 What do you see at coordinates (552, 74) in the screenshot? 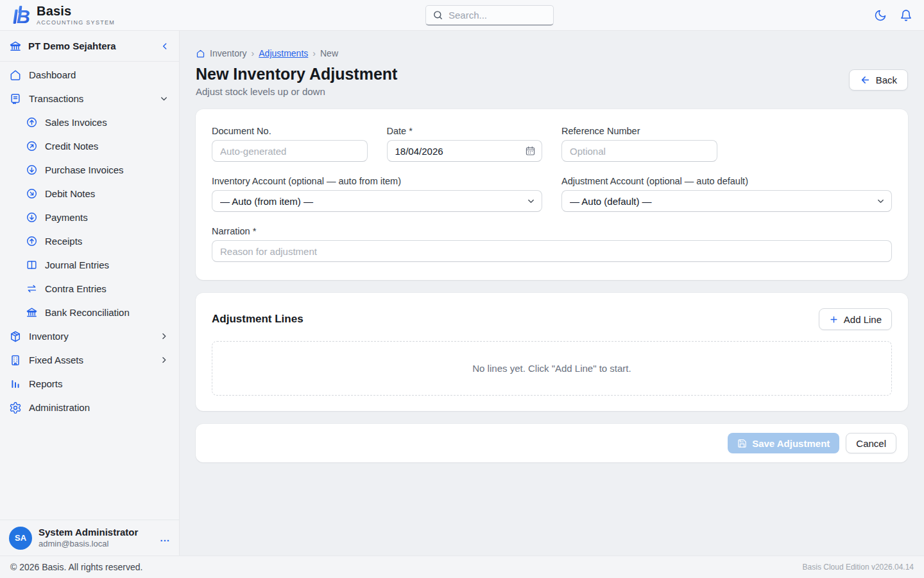
I see `page-title: New Inventory Adjustment` at bounding box center [552, 74].